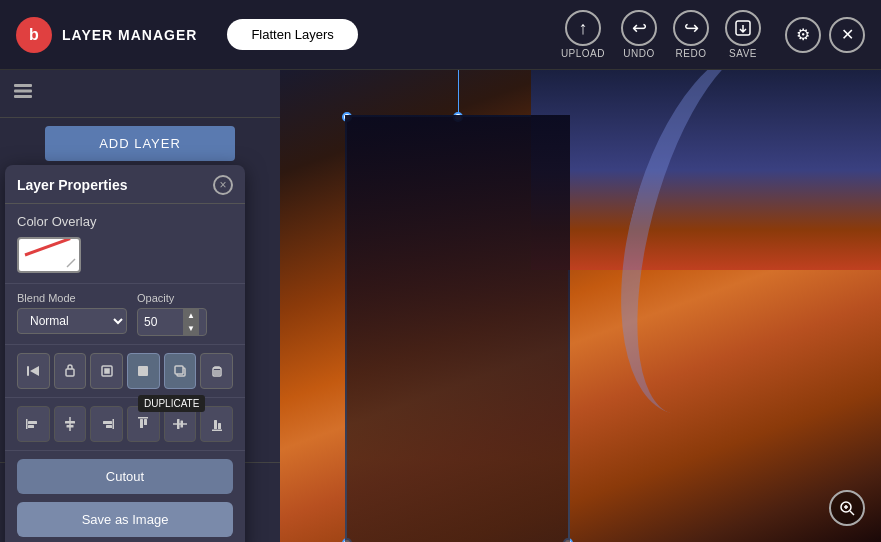  I want to click on top-actions: ↑ UPLOAD ↩ UNDO ↪ REDO SAVE, so click(661, 34).